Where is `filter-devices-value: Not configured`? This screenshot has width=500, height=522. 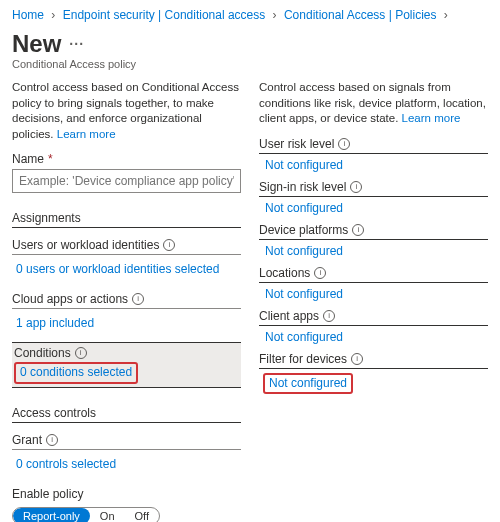
filter-devices-value: Not configured is located at coordinates (308, 384).